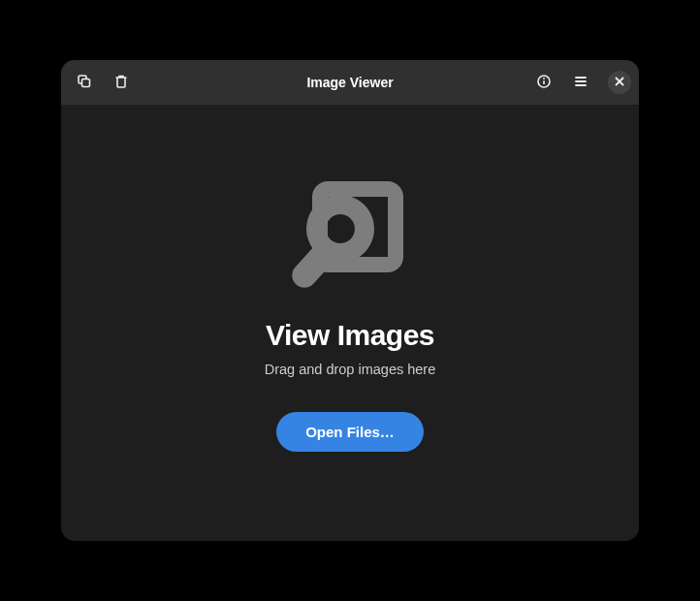  What do you see at coordinates (620, 82) in the screenshot?
I see `close-button` at bounding box center [620, 82].